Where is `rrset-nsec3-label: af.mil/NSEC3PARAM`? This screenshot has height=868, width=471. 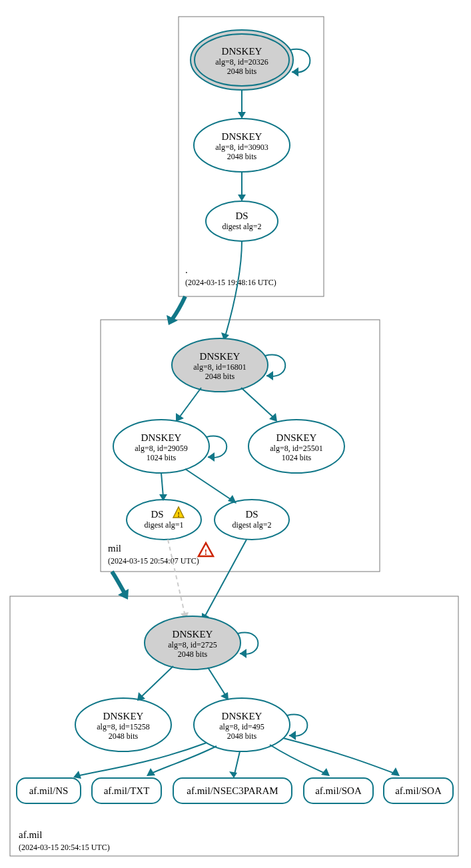 rrset-nsec3-label: af.mil/NSEC3PARAM is located at coordinates (232, 791).